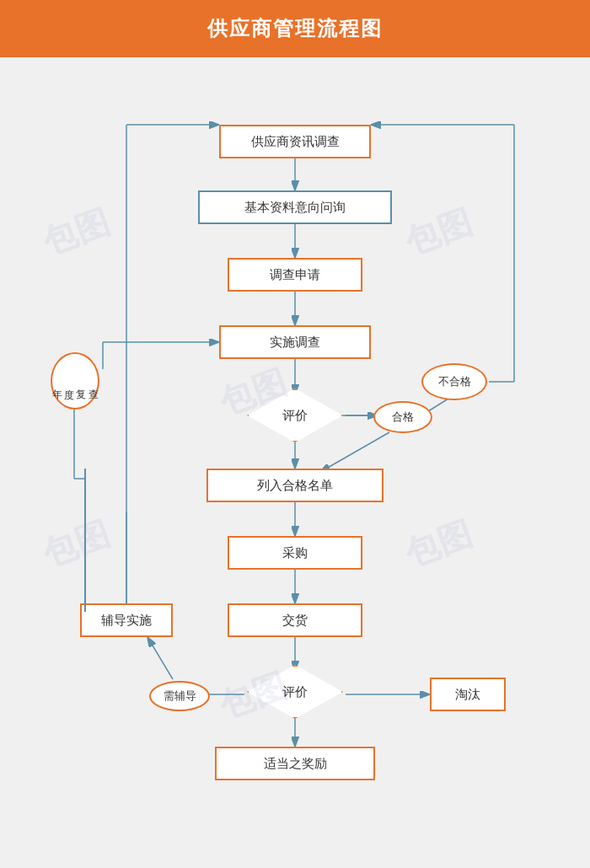 This screenshot has width=590, height=868. I want to click on page-title: 供应商管理流程图, so click(295, 29).